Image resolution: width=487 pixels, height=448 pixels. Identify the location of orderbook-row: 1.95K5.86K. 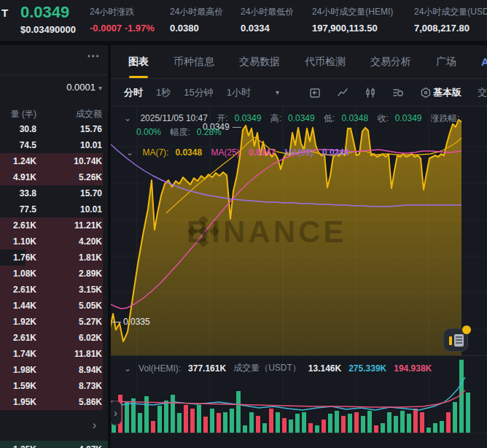
(54, 402).